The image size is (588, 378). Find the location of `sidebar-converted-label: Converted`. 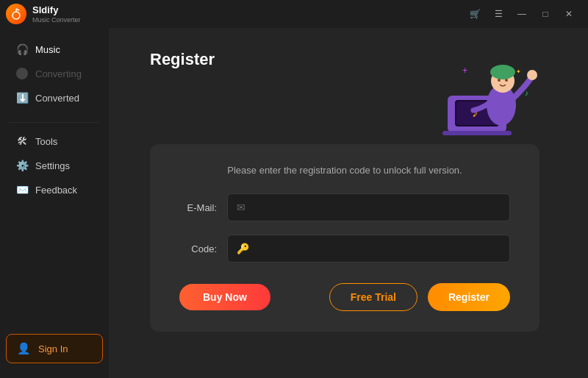

sidebar-converted-label: Converted is located at coordinates (57, 99).